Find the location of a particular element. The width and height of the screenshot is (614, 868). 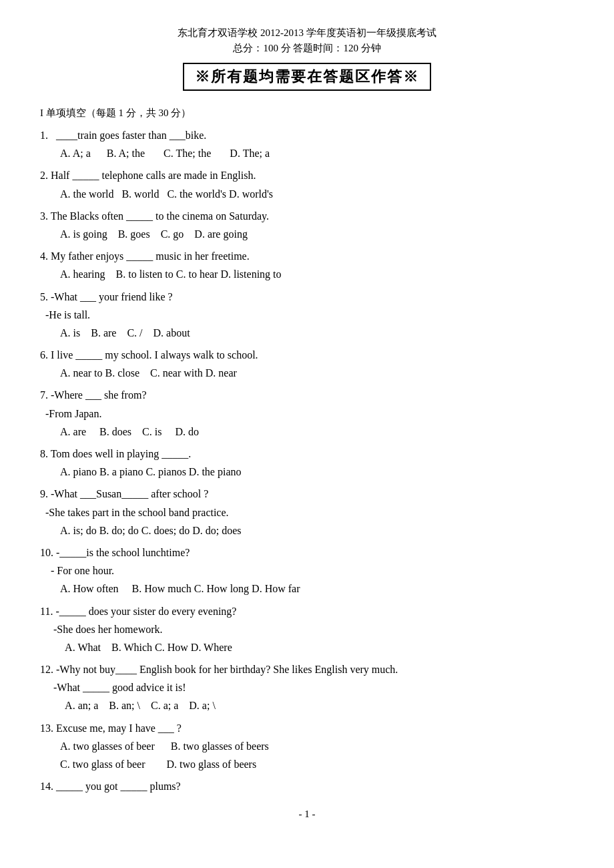

q11-options: A. What B. Which C. How D. Where is located at coordinates (317, 648).